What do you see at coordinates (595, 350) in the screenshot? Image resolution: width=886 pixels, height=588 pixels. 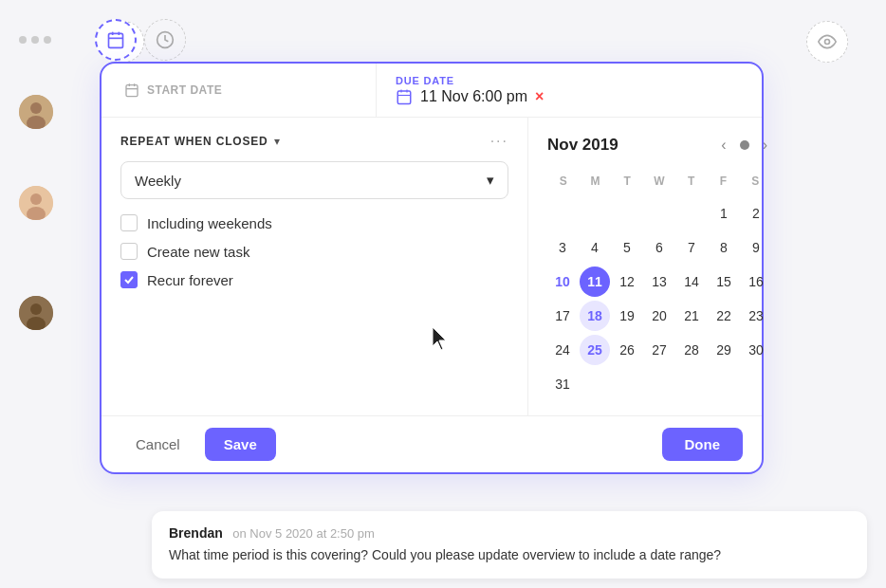 I see `calendar-day: 25` at bounding box center [595, 350].